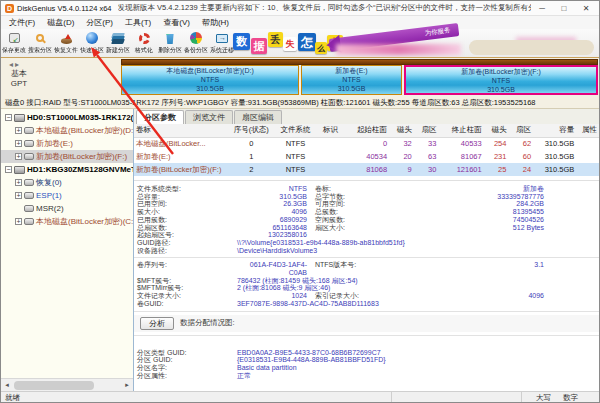  What do you see at coordinates (40, 43) in the screenshot?
I see `toolbar-button-搜索分区: 搜索分区` at bounding box center [40, 43].